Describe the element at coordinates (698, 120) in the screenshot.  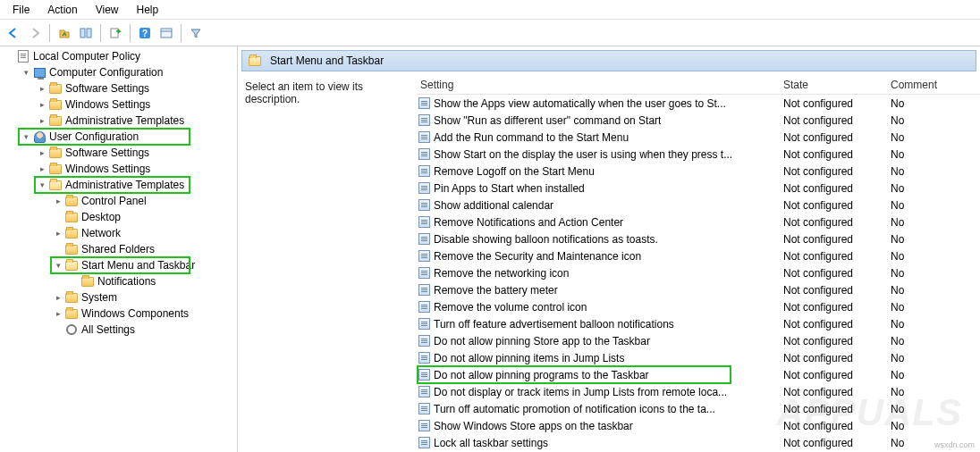
I see `setting-row: Show "Run as different user" command on …` at that location.